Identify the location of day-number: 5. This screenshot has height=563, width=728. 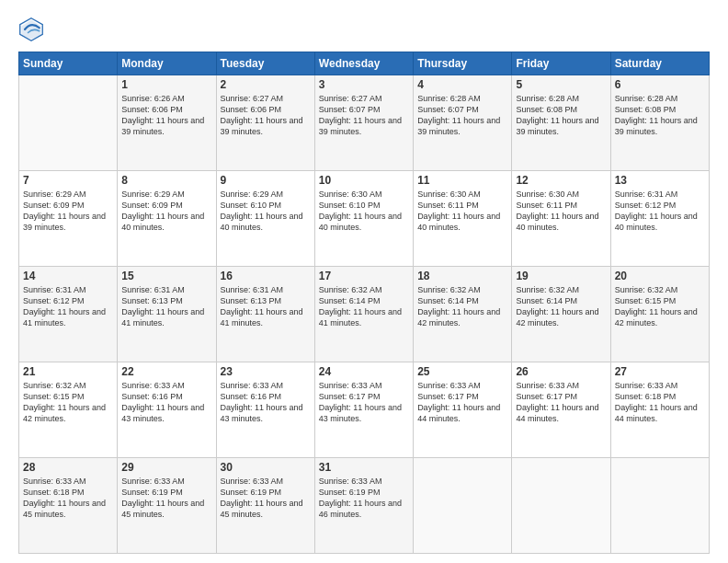
(561, 85).